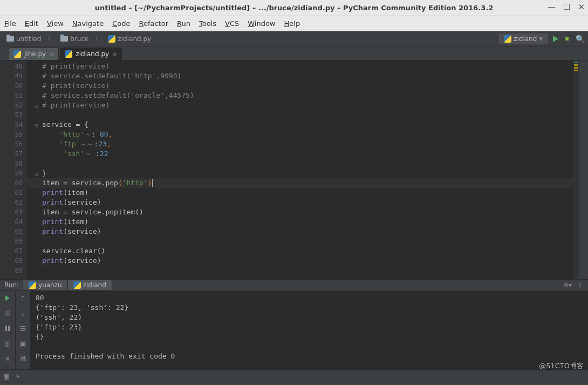  Describe the element at coordinates (300, 261) in the screenshot. I see `code-line-68: print(service)` at that location.